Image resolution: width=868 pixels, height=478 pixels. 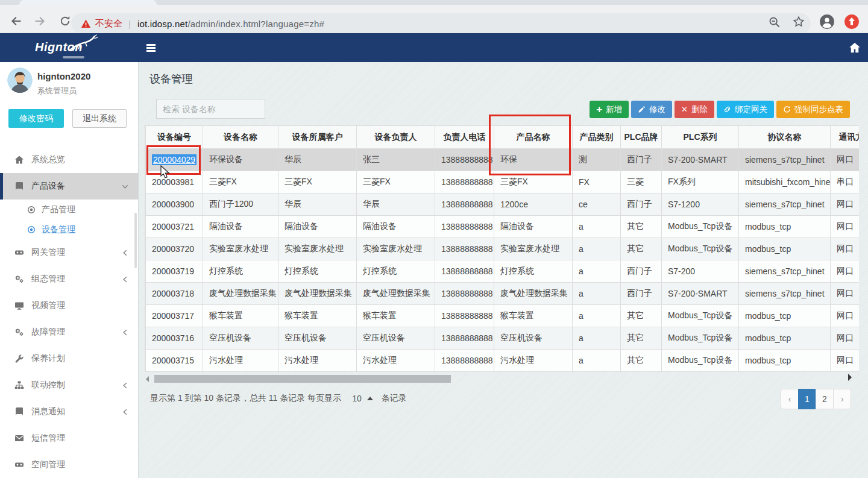 I want to click on sidebar-item-scada-manage: 组态管理, so click(x=69, y=279).